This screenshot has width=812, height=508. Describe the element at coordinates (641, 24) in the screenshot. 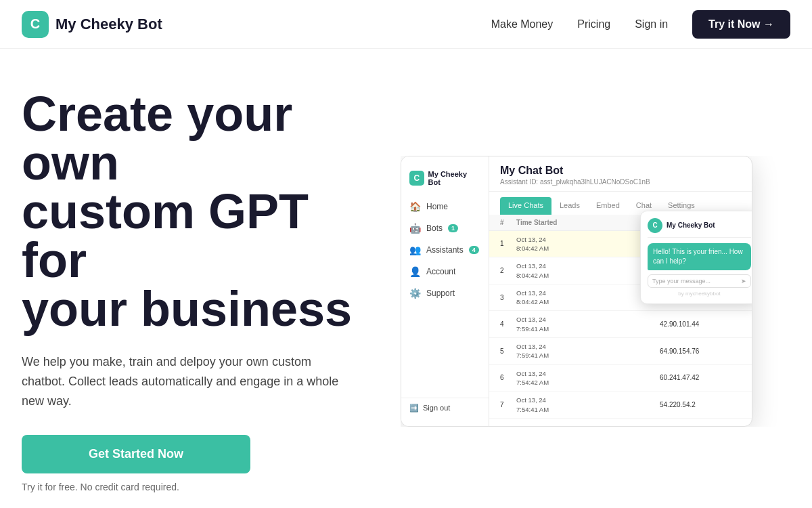

I see `nav-links: Make Money Pricing Sign in Try it Now →` at that location.